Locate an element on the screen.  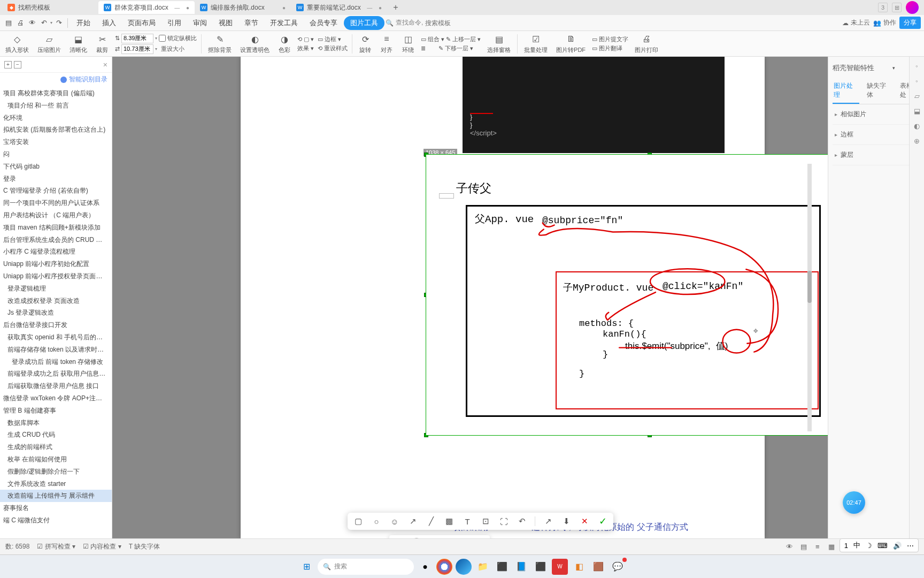
tb-app-3: 📘 is located at coordinates (521, 567).